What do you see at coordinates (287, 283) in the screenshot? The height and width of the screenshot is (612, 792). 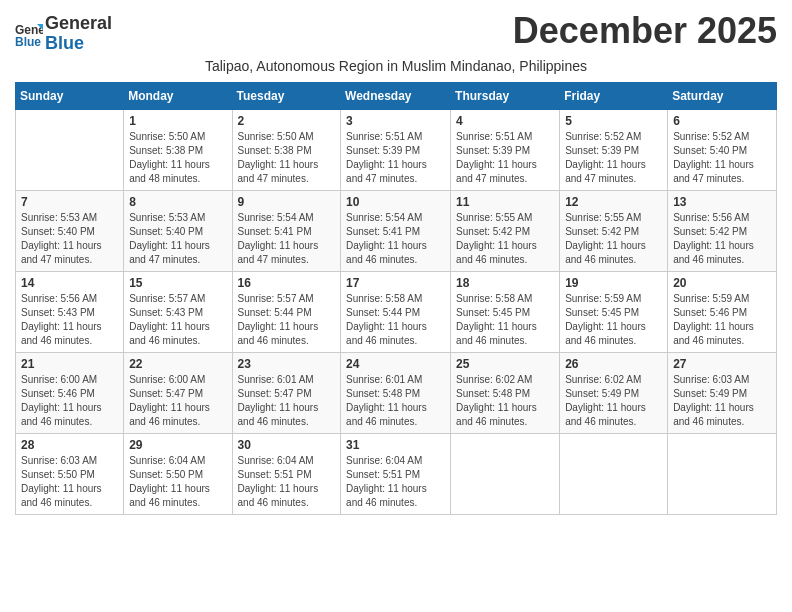 I see `day-number: 16` at bounding box center [287, 283].